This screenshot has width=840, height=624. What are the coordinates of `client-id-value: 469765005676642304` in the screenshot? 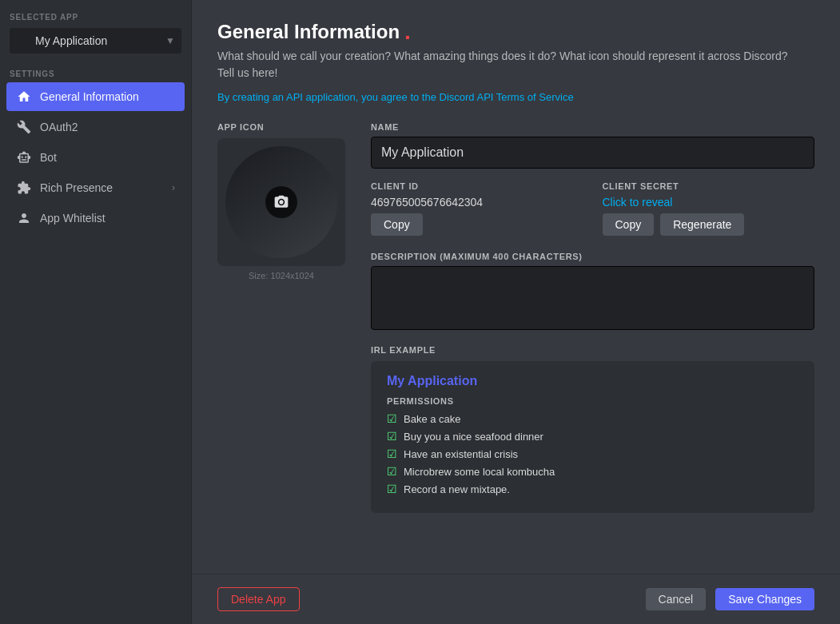 It's located at (477, 202).